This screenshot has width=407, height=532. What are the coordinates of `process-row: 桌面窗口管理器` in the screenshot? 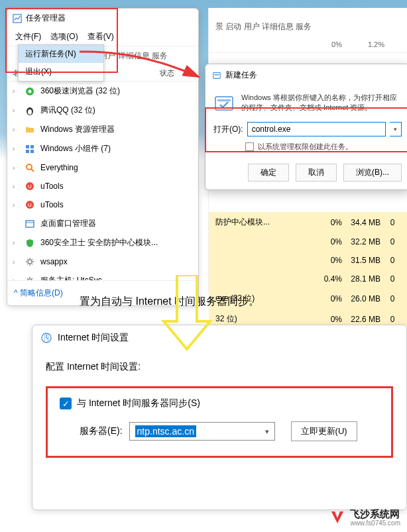 It's located at (103, 224).